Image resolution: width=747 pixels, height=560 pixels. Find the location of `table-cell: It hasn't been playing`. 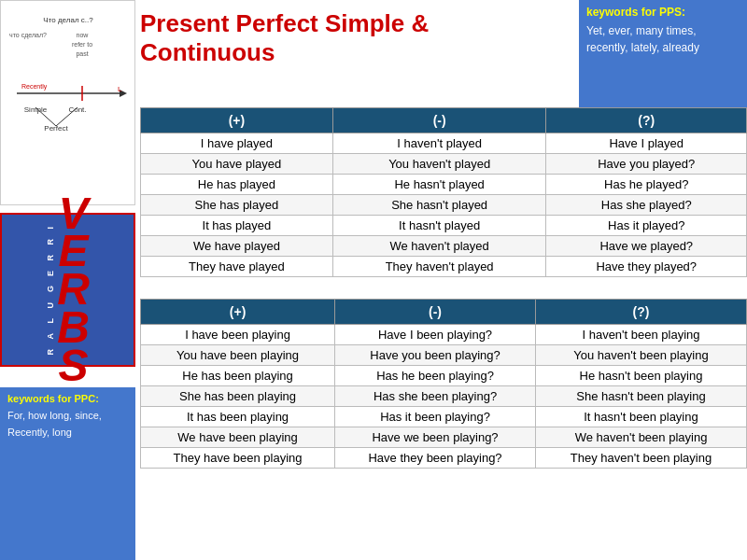

table-cell: It hasn't been playing is located at coordinates (641, 417).